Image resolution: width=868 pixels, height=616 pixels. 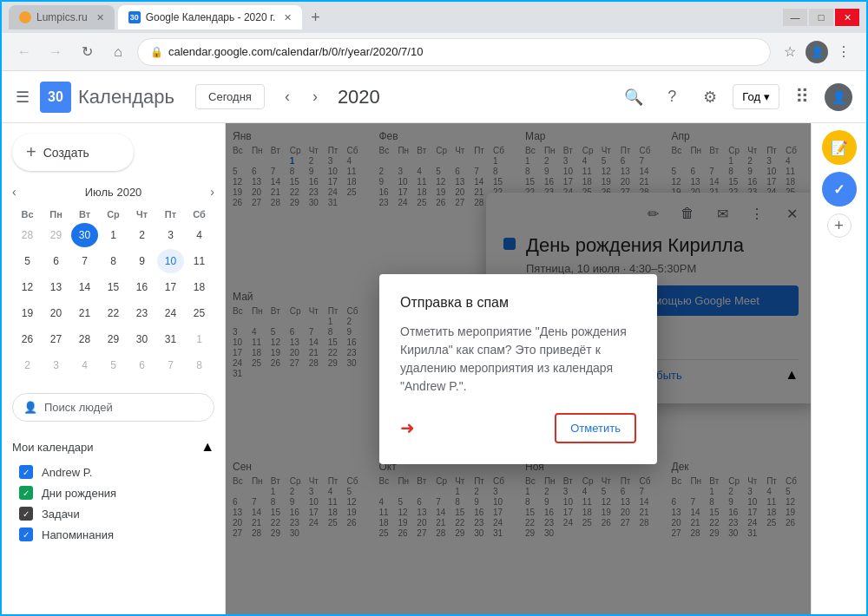 What do you see at coordinates (56, 287) in the screenshot?
I see `mini-cal-day: 13` at bounding box center [56, 287].